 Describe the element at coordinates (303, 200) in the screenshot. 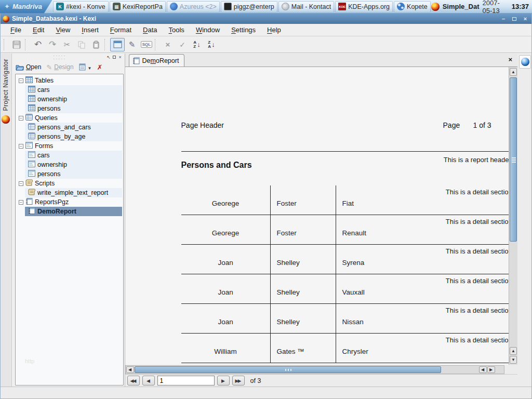

I see `cell-surname: Foster` at that location.